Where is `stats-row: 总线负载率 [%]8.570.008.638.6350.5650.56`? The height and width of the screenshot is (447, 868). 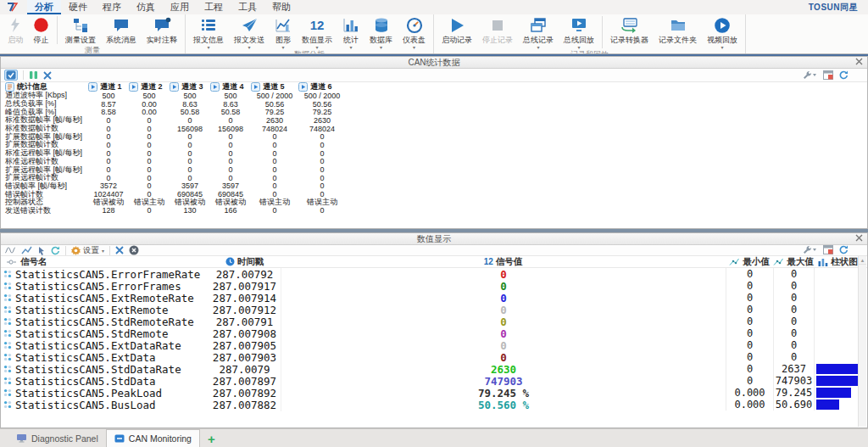
stats-row: 总线负载率 [%]8.570.008.638.6350.5650.56 is located at coordinates (434, 104).